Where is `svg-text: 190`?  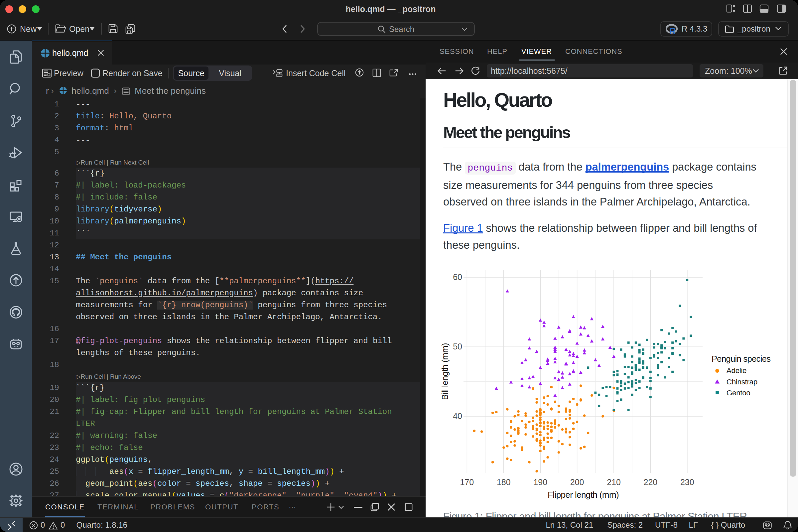 svg-text: 190 is located at coordinates (540, 482).